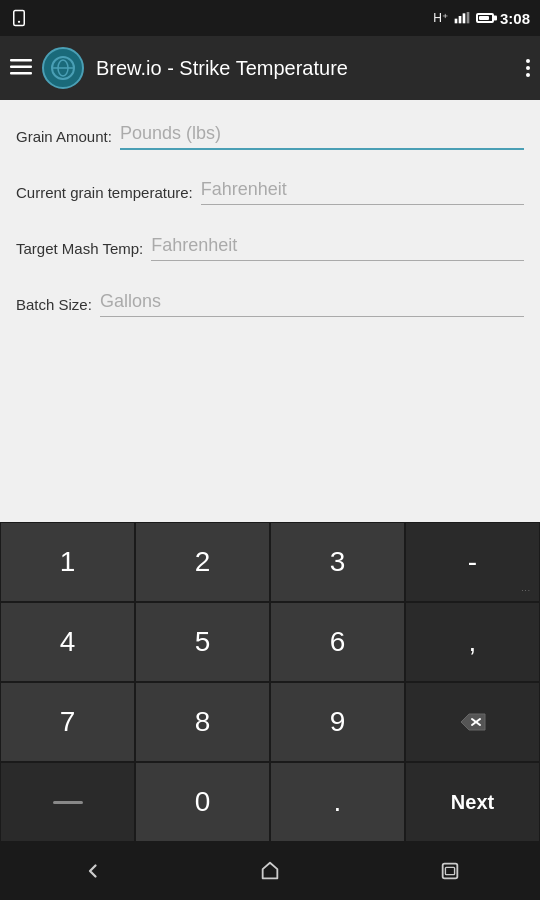  Describe the element at coordinates (270, 304) in the screenshot. I see `batch-size-row: Batch Size:` at that location.